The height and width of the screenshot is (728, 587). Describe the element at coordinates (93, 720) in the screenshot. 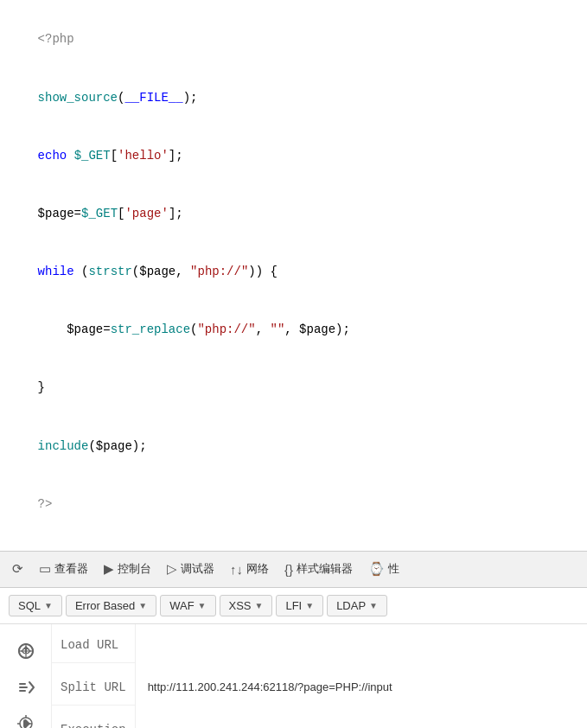

I see `execution-label: Execution` at that location.